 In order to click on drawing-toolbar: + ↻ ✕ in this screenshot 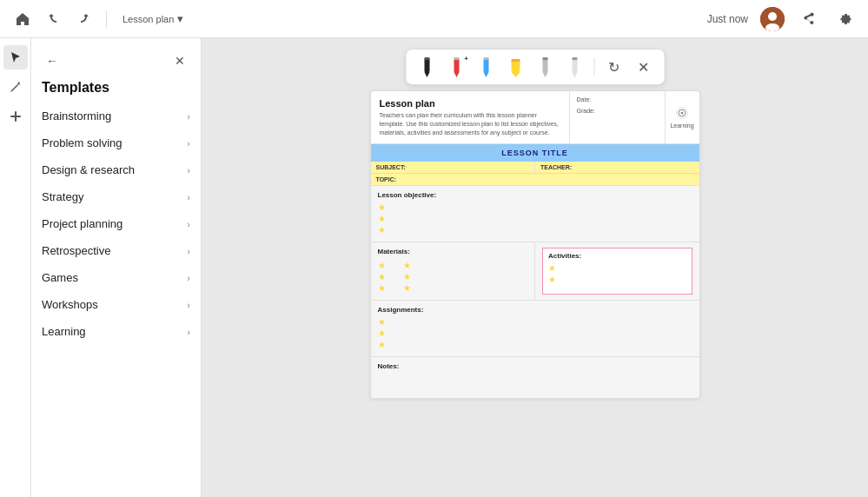, I will do `click(535, 67)`.